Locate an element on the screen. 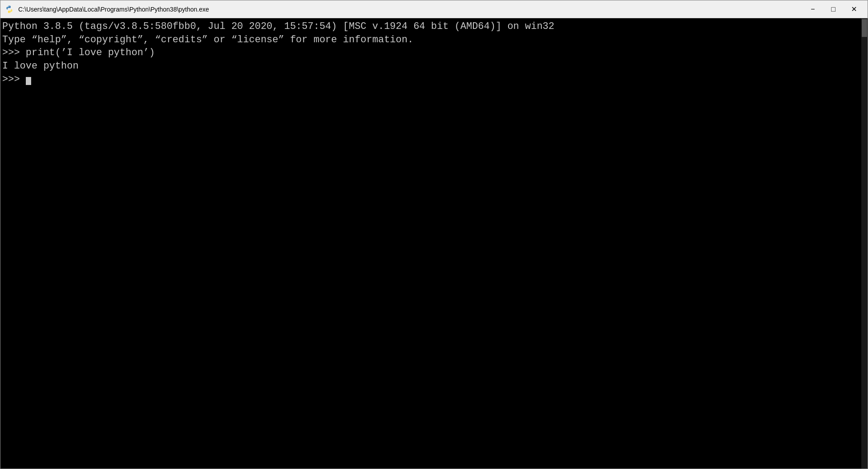 The height and width of the screenshot is (469, 868). terminal-cursor is located at coordinates (28, 81).